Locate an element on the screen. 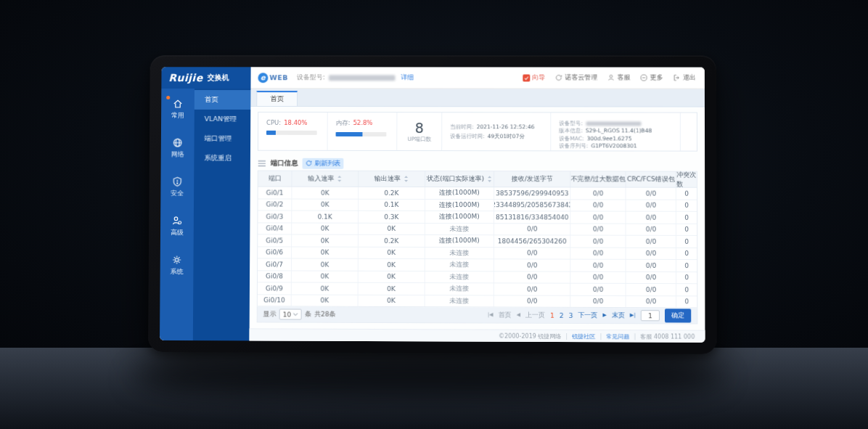  community-link: 锐捷社区 is located at coordinates (584, 337).